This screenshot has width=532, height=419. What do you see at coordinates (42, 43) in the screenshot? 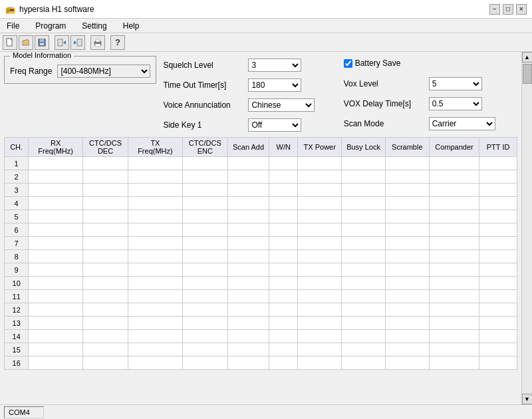
I see `save-button` at bounding box center [42, 43].